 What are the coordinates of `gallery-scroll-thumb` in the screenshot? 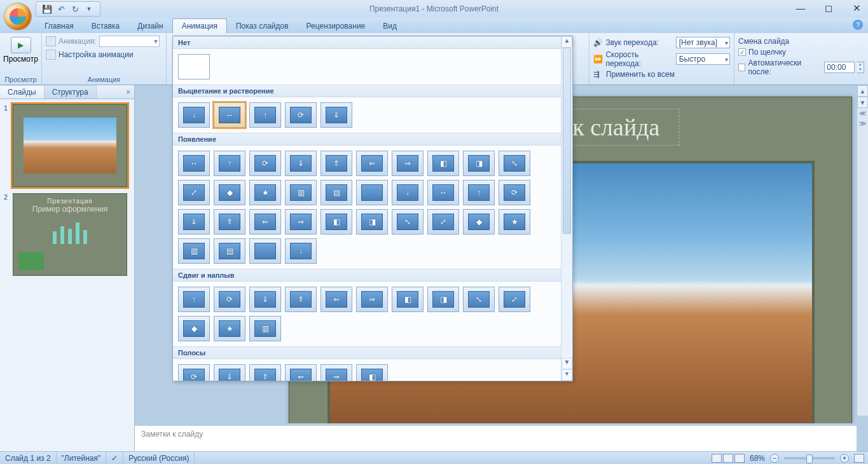 It's located at (567, 141).